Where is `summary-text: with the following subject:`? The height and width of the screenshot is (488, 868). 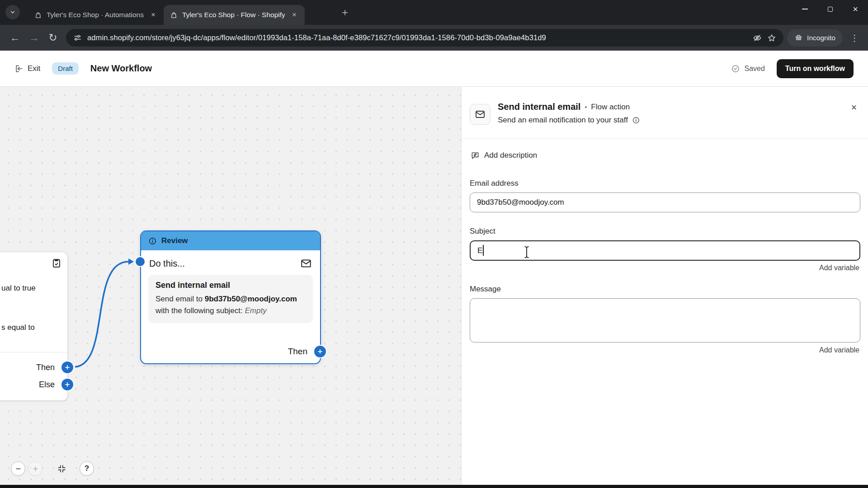
summary-text: with the following subject: is located at coordinates (200, 311).